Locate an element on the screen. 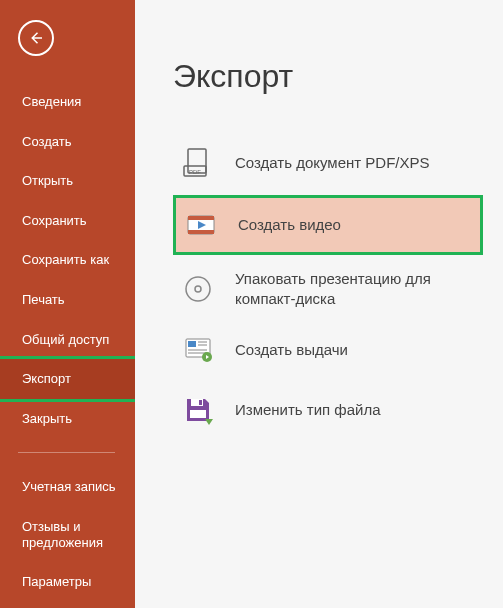 The height and width of the screenshot is (608, 503). sidebar-item-label: Экспорт is located at coordinates (46, 378).